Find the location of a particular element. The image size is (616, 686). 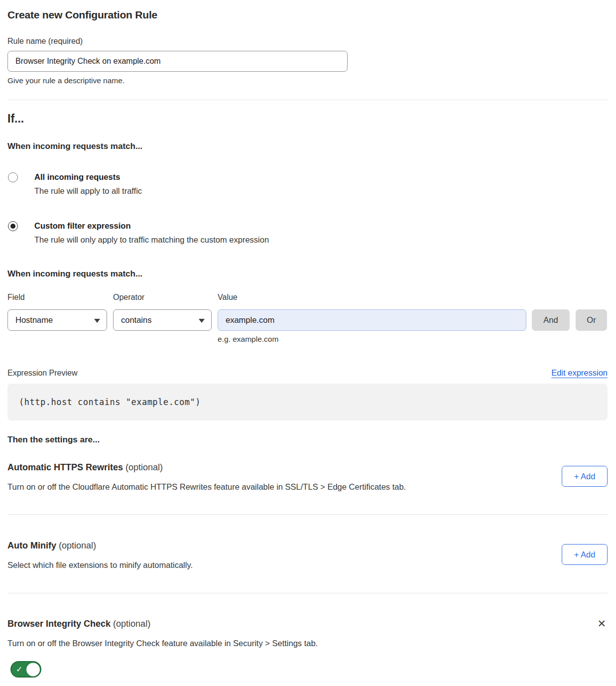

setting-name: Automatic HTTPS Rewrites is located at coordinates (65, 467).